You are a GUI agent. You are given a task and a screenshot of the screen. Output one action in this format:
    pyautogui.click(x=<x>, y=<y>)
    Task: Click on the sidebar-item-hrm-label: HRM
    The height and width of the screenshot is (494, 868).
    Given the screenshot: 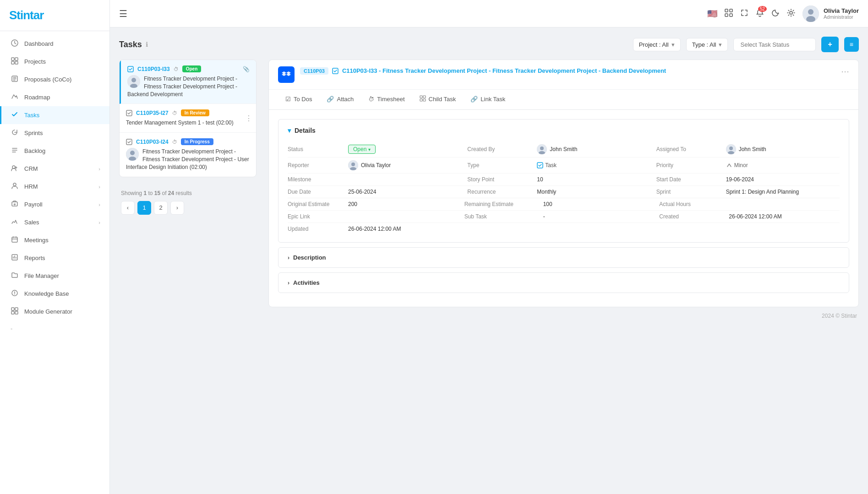 What is the action you would take?
    pyautogui.click(x=31, y=187)
    